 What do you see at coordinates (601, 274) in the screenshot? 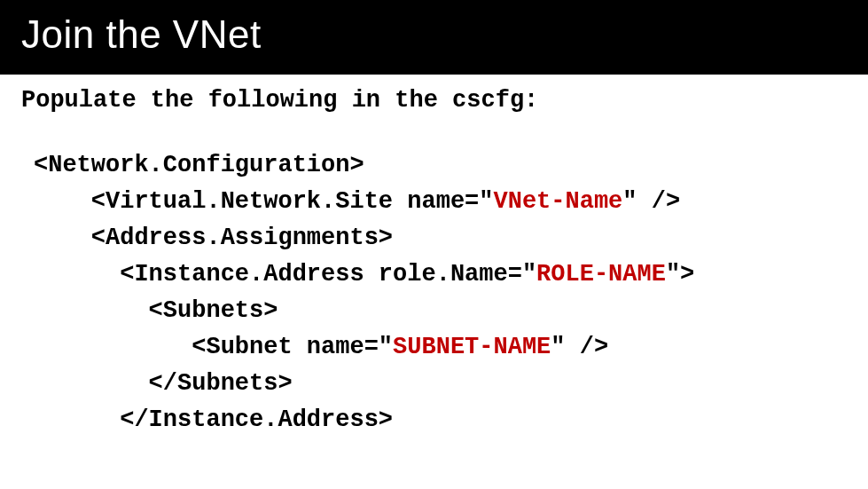
I see `placeholder-role-name: ROLE-NAME` at bounding box center [601, 274].